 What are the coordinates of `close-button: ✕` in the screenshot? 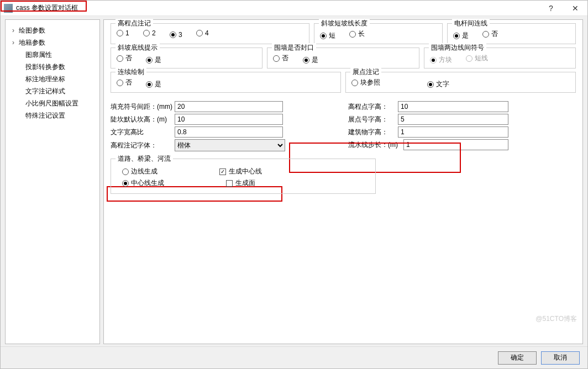 It's located at (575, 8).